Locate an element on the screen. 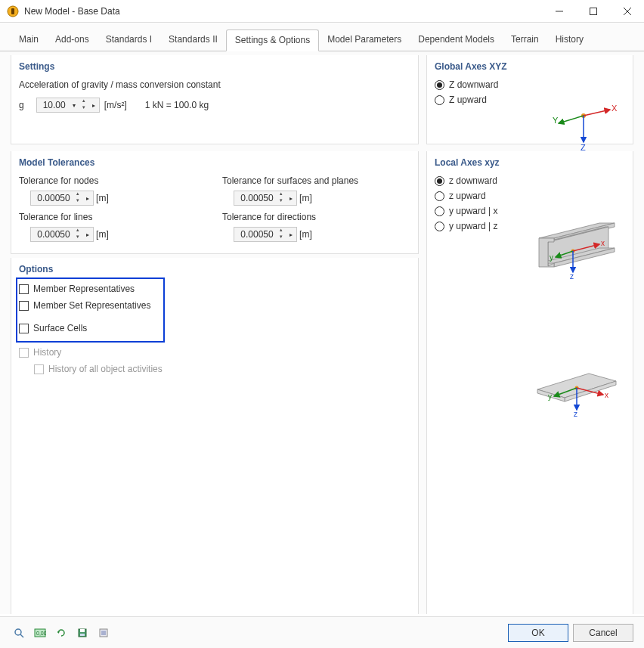 Image resolution: width=644 pixels, height=648 pixels. directions-value: 0.00050 is located at coordinates (255, 234).